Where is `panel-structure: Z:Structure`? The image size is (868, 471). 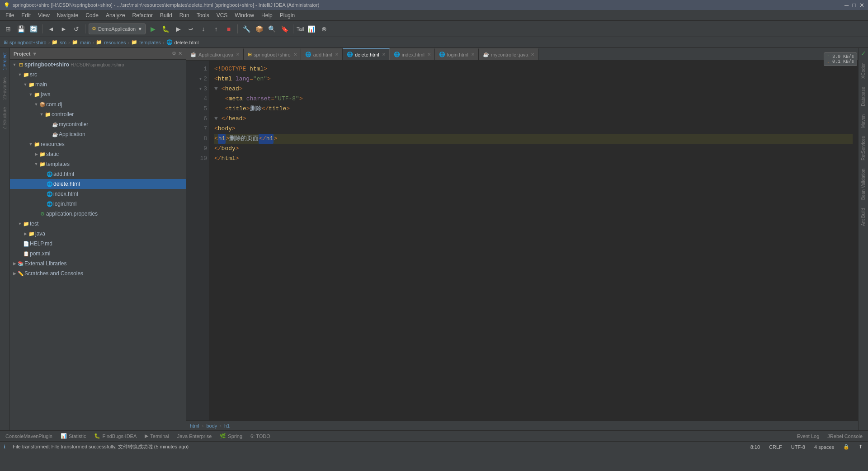 panel-structure: Z:Structure is located at coordinates (5, 118).